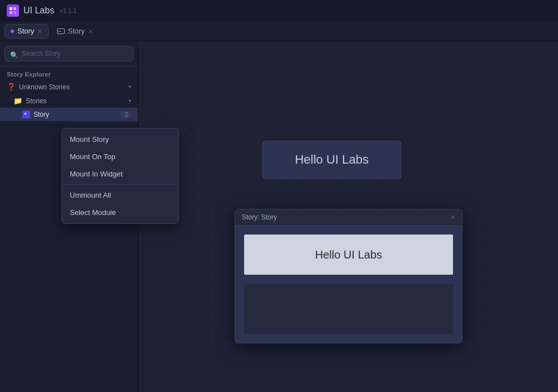 This screenshot has height=392, width=558. Describe the element at coordinates (13, 11) in the screenshot. I see `app-icon` at that location.